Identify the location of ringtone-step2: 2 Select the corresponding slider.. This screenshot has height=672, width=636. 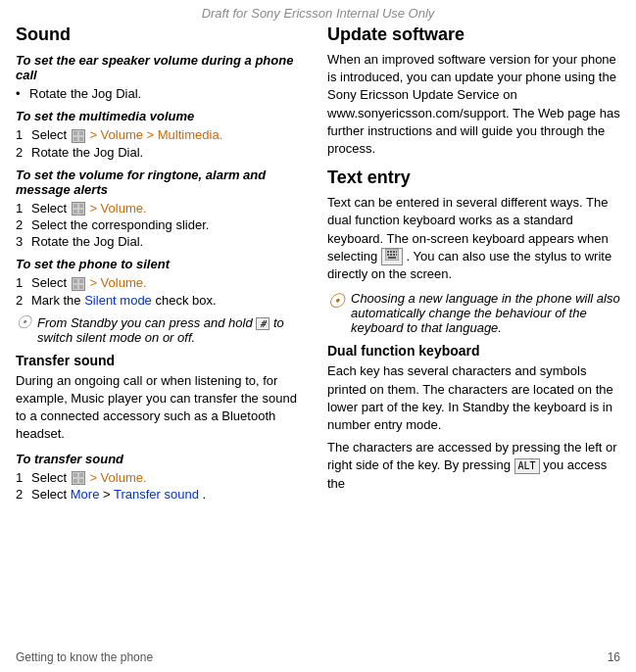
(163, 225).